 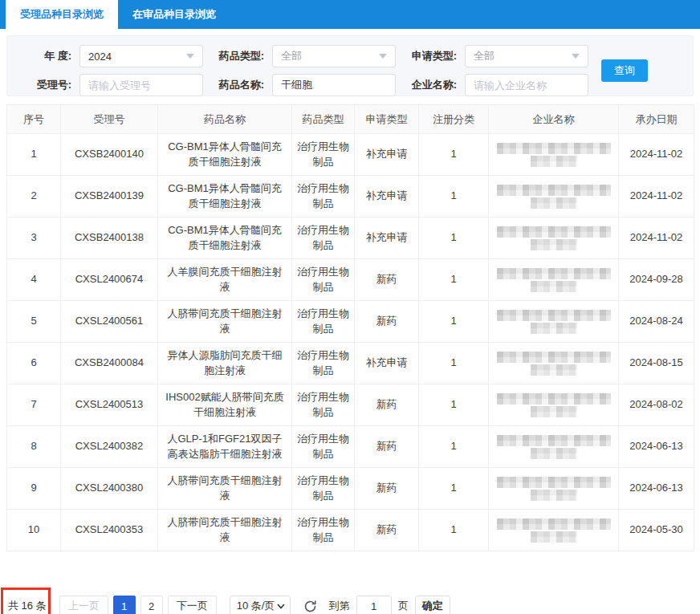 I want to click on app-type-select-value: 全部, so click(x=484, y=56).